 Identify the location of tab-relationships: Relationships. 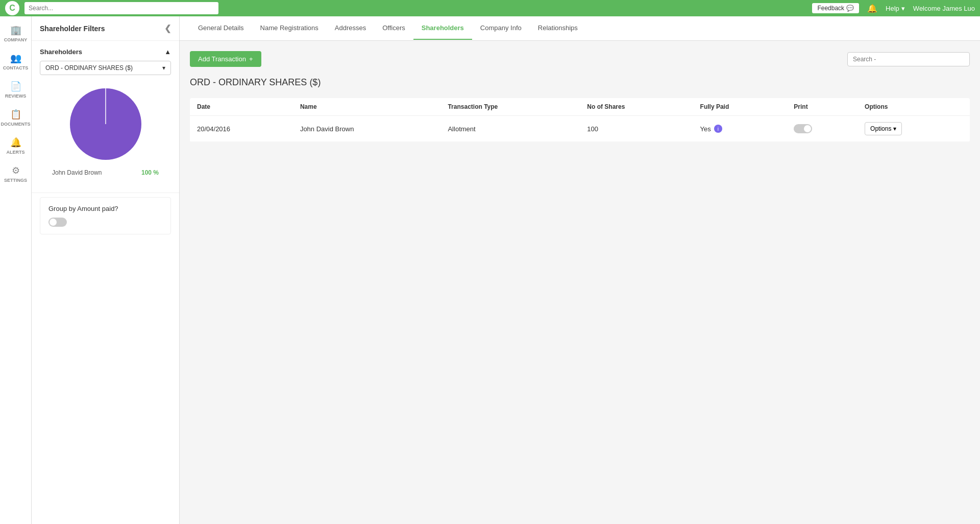
(558, 29).